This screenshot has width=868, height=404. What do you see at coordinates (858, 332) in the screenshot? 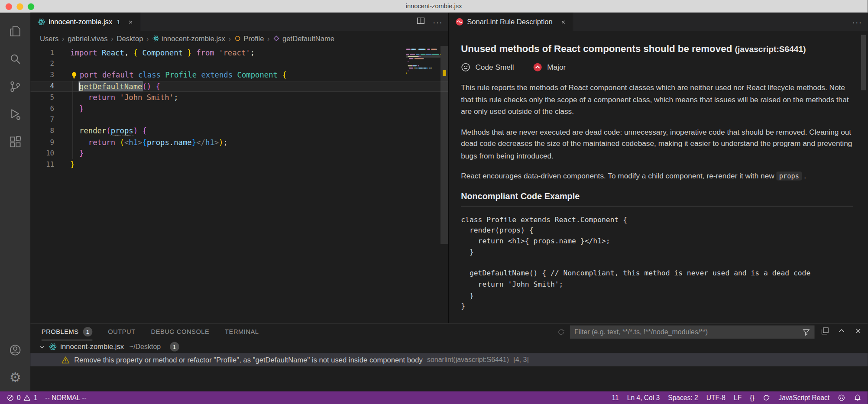
I see `close-panel-icon` at bounding box center [858, 332].